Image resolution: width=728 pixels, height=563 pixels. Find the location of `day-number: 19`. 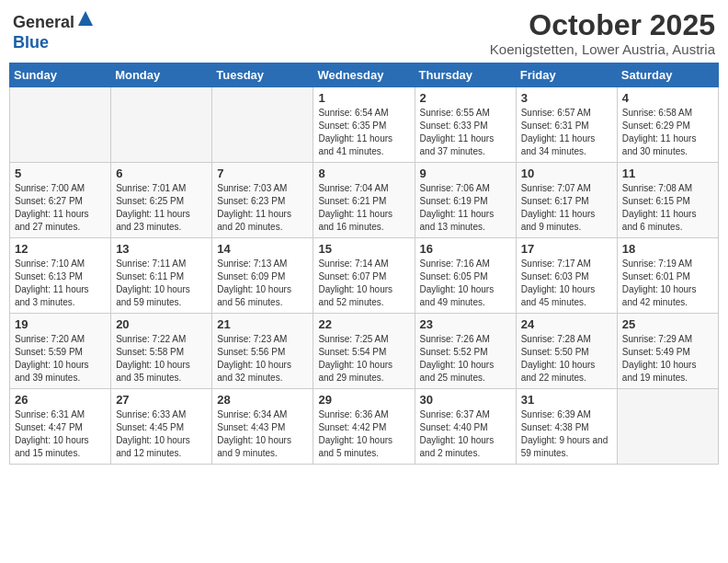

day-number: 19 is located at coordinates (61, 324).